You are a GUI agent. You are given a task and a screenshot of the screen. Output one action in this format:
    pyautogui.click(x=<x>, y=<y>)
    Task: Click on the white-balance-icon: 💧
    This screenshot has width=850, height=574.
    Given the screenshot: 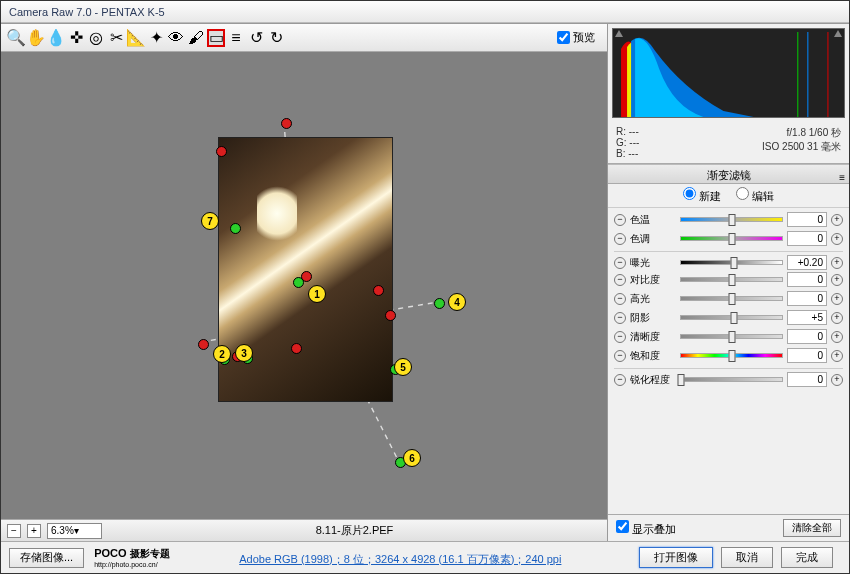 What is the action you would take?
    pyautogui.click(x=56, y=38)
    